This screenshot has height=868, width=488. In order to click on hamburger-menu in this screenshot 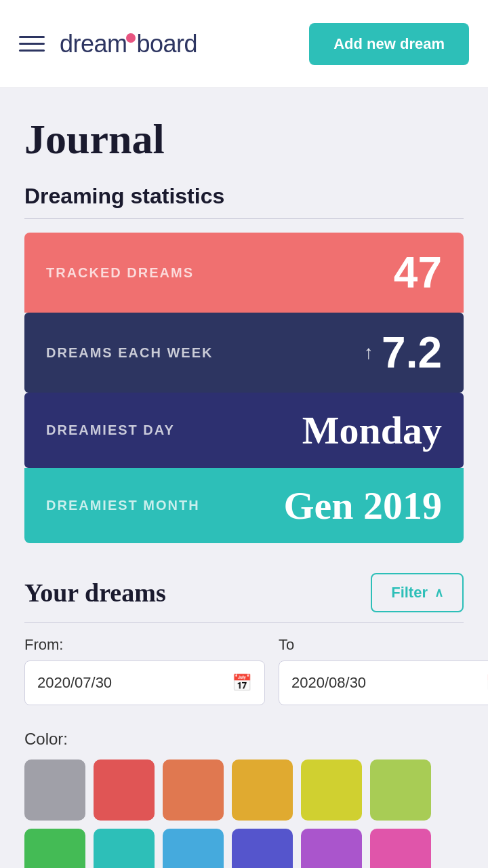, I will do `click(32, 43)`.